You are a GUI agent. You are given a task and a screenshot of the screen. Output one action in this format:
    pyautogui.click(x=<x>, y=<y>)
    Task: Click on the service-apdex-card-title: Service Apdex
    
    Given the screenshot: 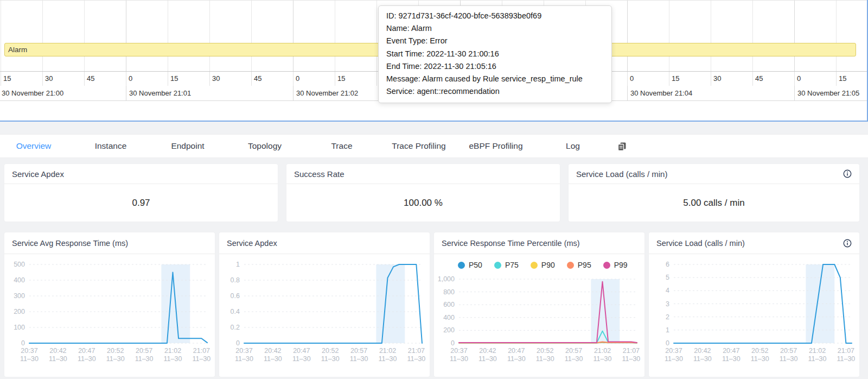 What is the action you would take?
    pyautogui.click(x=38, y=174)
    